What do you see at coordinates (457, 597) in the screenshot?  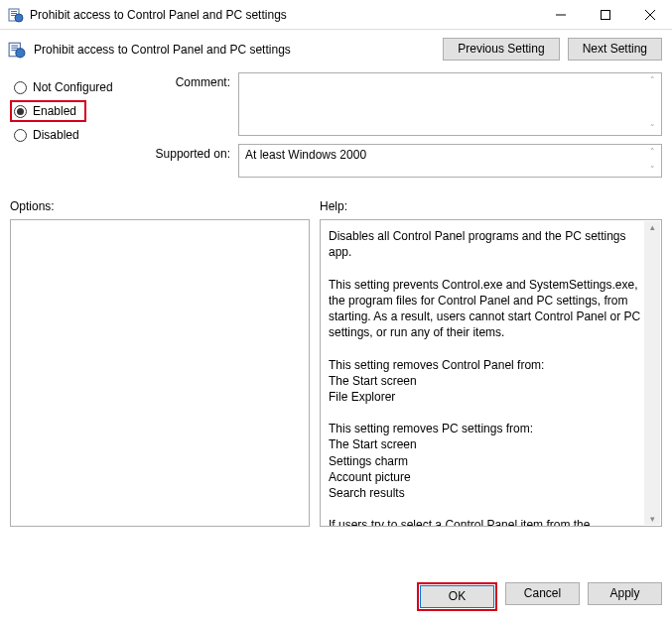 I see `ok-highlight: OK` at bounding box center [457, 597].